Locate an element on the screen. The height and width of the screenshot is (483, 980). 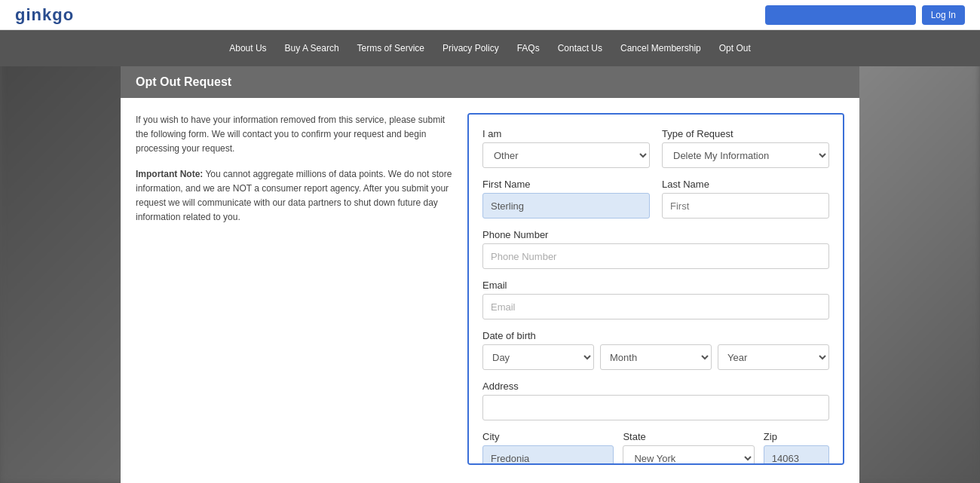
last-name-group: Last Name is located at coordinates (746, 199).